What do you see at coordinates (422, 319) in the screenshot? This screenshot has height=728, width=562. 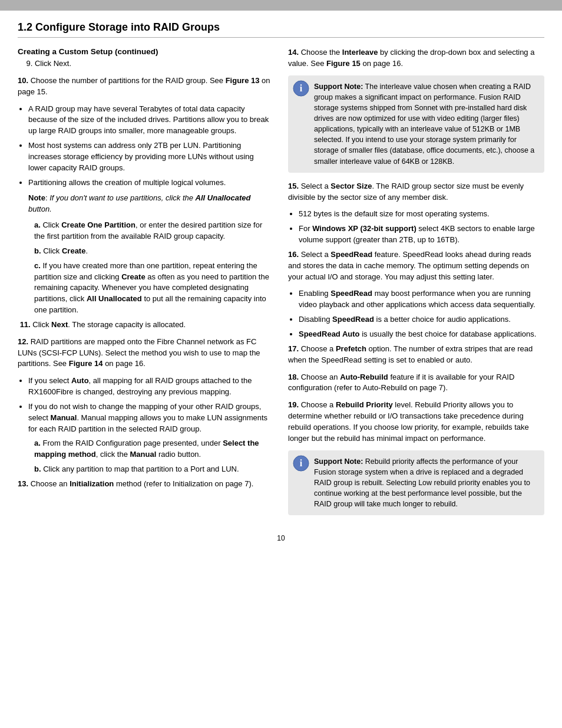 I see `bullet-16-2: Disabling SpeedRead is a better choice f…` at bounding box center [422, 319].